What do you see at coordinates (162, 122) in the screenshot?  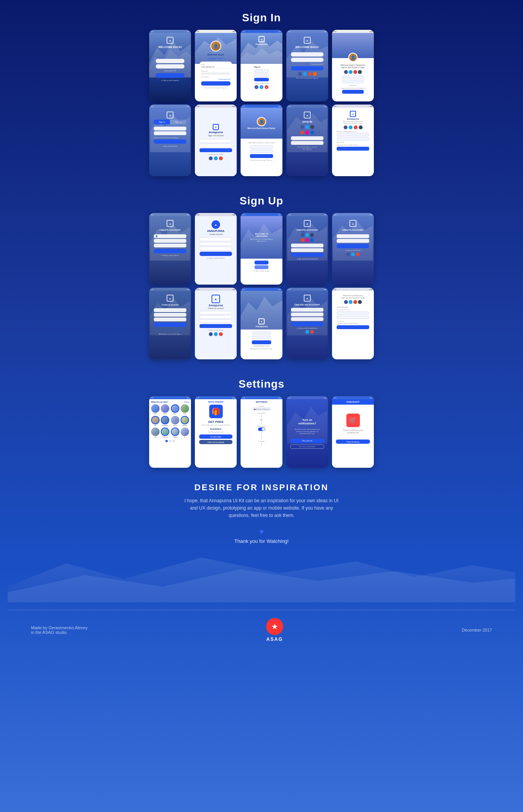 I see `signin-tab: Sign In` at bounding box center [162, 122].